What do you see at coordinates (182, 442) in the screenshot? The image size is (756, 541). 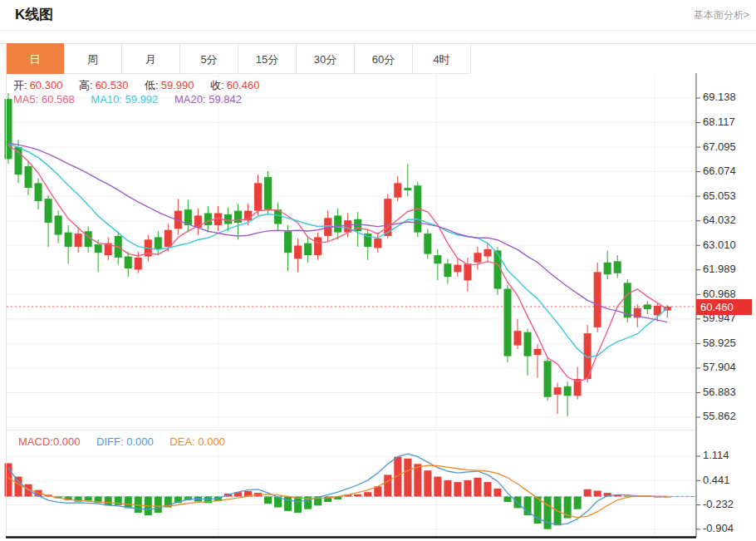 I see `dea-label: DEA:` at bounding box center [182, 442].